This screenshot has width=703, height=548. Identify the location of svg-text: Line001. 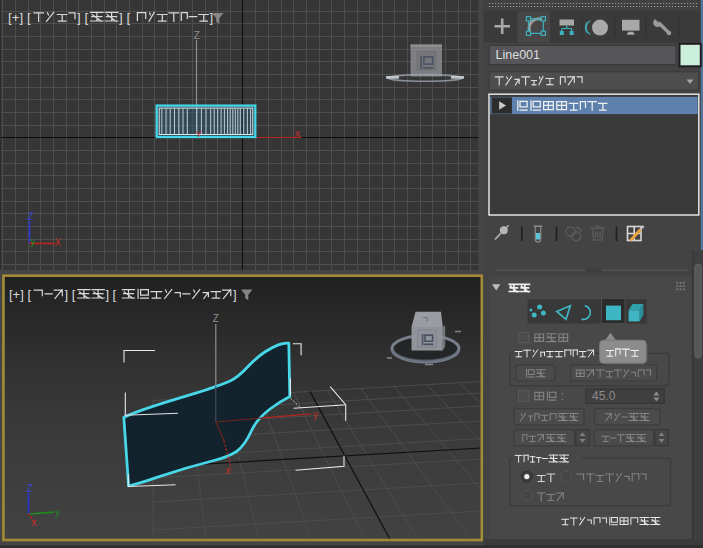
(518, 55).